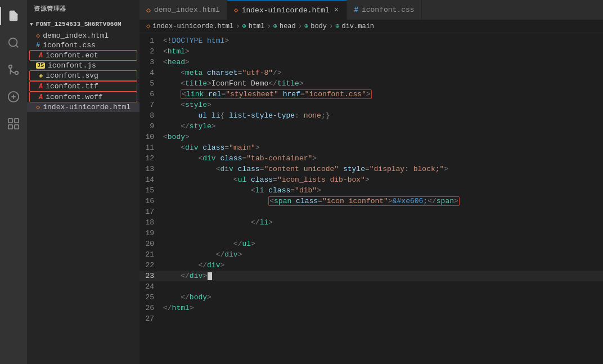  Describe the element at coordinates (383, 233) in the screenshot. I see `line-content` at that location.